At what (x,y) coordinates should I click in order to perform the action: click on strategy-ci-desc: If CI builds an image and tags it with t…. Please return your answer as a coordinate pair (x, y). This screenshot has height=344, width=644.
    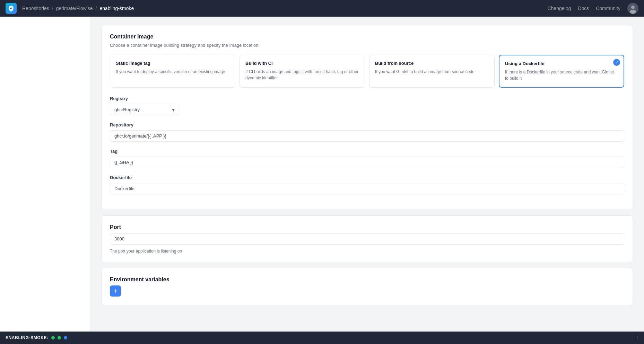
    Looking at the image, I should click on (302, 75).